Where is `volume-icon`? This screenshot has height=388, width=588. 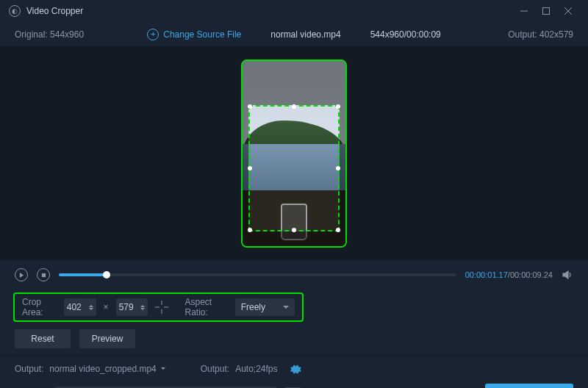
volume-icon is located at coordinates (567, 275).